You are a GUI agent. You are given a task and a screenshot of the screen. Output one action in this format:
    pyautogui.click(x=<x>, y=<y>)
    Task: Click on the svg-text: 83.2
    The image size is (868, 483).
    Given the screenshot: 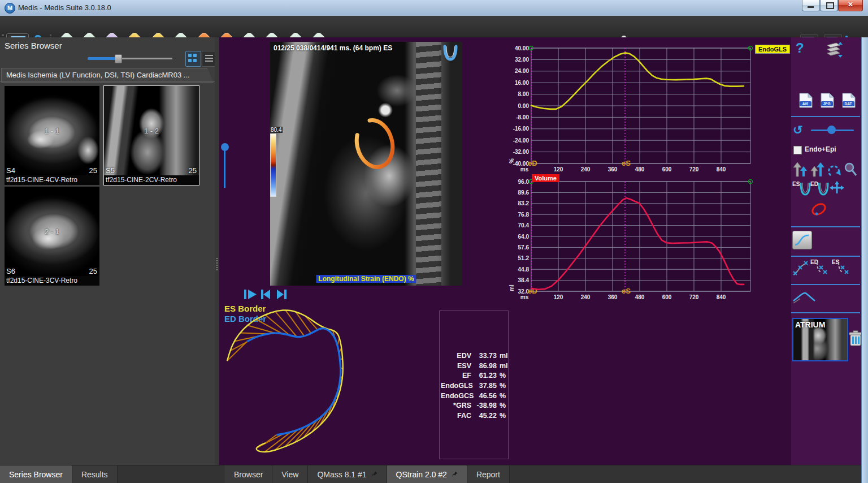 What is the action you would take?
    pyautogui.click(x=524, y=204)
    